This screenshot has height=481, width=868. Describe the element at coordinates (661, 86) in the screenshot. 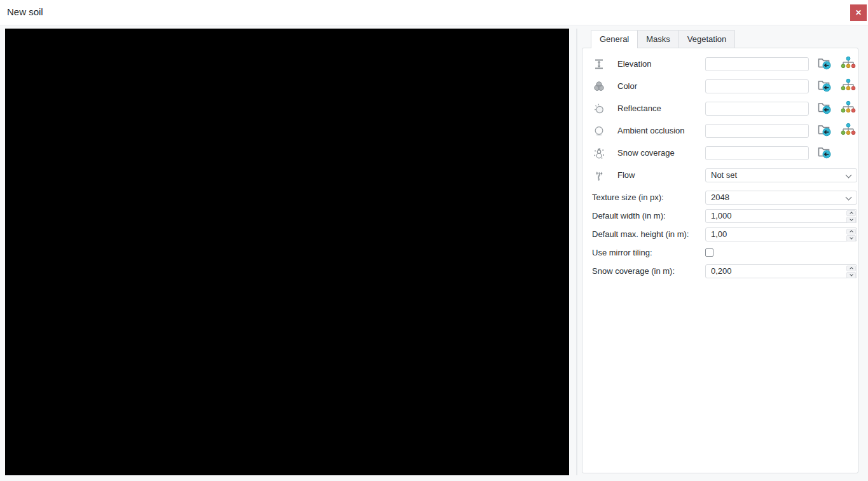

I see `color-label: Color` at that location.